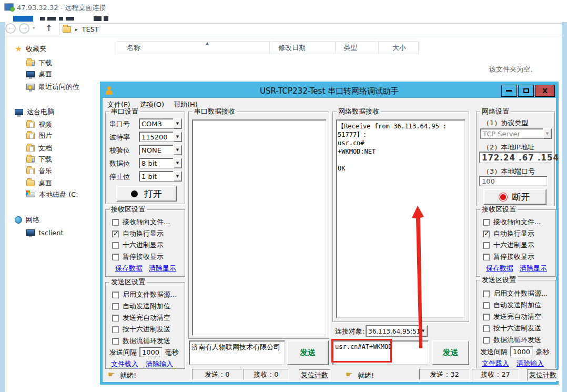 The image size is (567, 392). What do you see at coordinates (160, 124) in the screenshot?
I see `com-port-select: COM3 ▼` at bounding box center [160, 124].